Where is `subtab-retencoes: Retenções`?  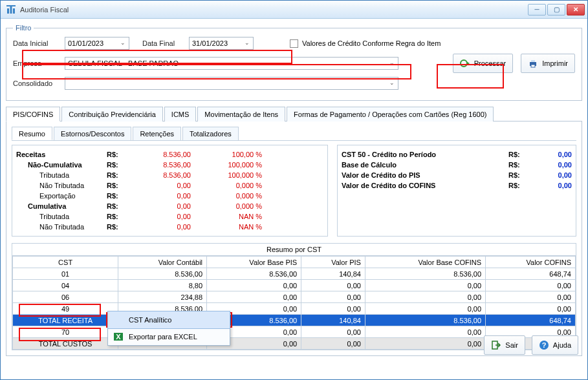
subtab-retencoes: Retenções is located at coordinates (157, 133).